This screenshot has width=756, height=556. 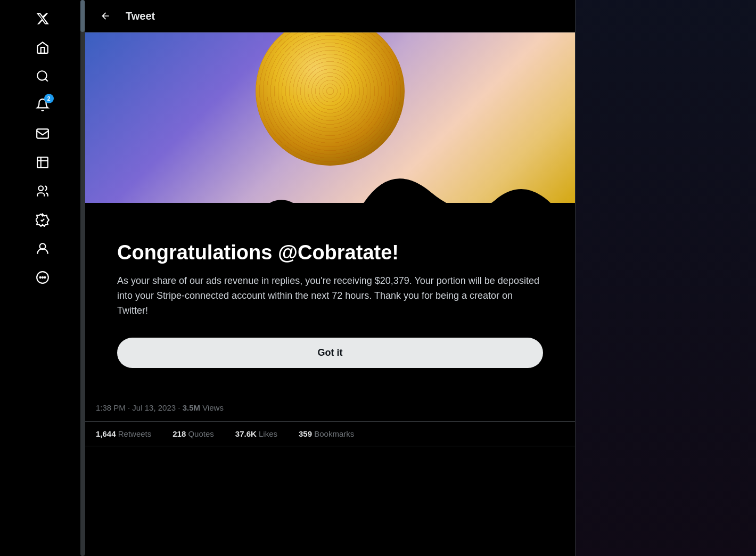 I want to click on people-icon, so click(x=43, y=191).